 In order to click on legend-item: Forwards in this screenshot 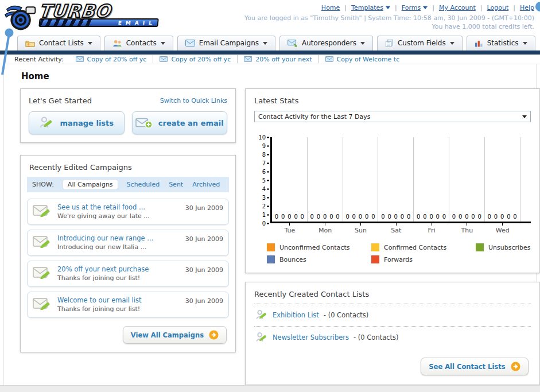, I will do `click(424, 259)`.